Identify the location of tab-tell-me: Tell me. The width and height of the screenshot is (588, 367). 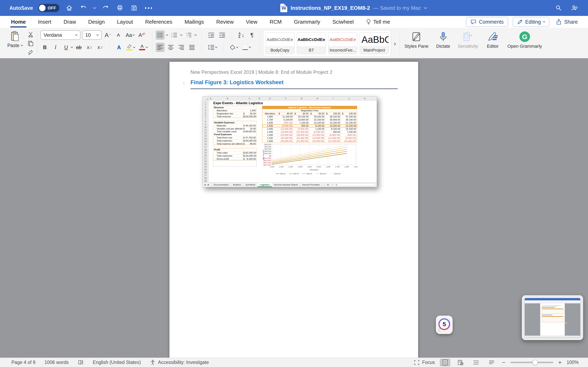
(378, 22).